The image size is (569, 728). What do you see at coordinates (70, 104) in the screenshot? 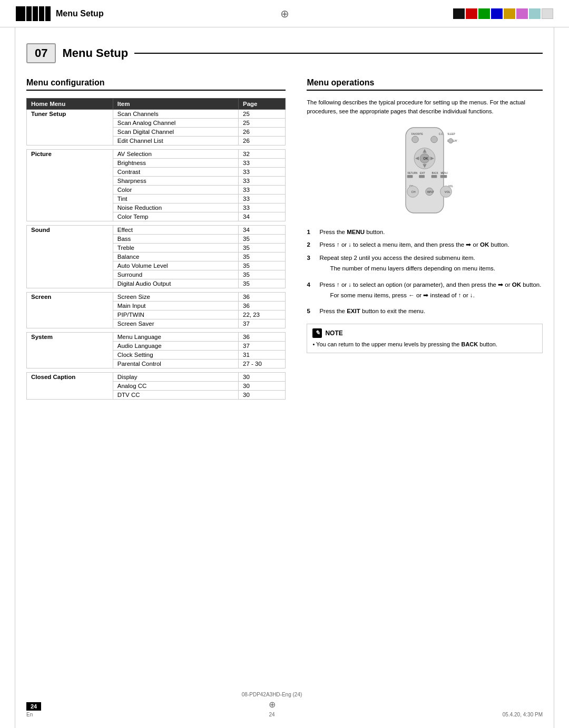
I see `col-header-home: Home Menu` at bounding box center [70, 104].